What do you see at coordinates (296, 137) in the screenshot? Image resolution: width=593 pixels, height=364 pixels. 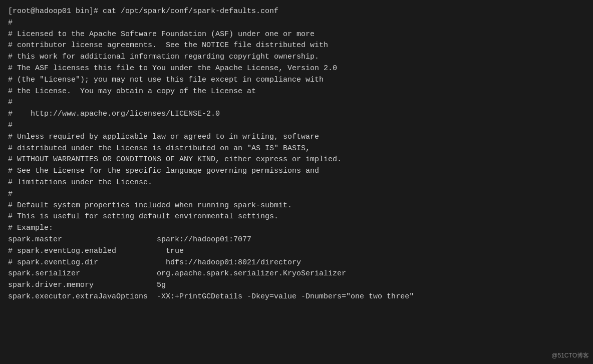 I see `terminal-line: # Unless required by applicable law or a…` at bounding box center [296, 137].